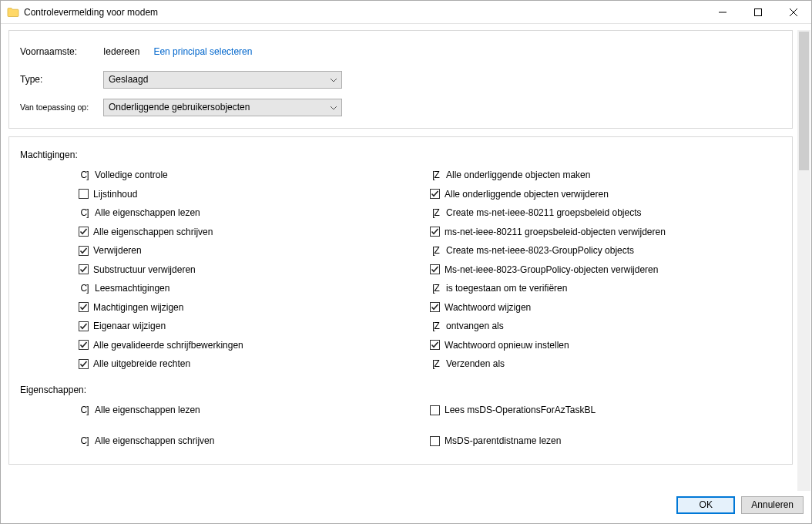  What do you see at coordinates (606, 232) in the screenshot?
I see `permission-item: ms-net-ieee-80211 groepsbeleid-objecten …` at bounding box center [606, 232].